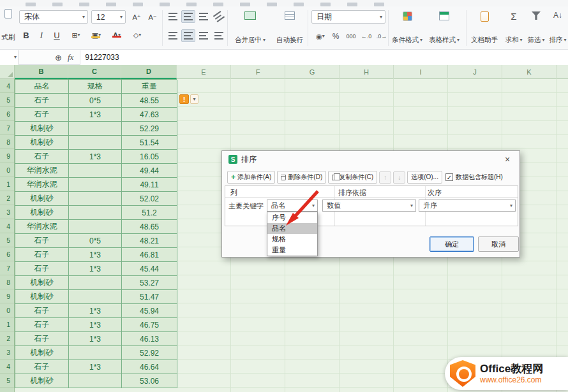 The image size is (568, 392). What do you see at coordinates (149, 311) in the screenshot?
I see `cell-zhongliang: 45.94` at bounding box center [149, 311].